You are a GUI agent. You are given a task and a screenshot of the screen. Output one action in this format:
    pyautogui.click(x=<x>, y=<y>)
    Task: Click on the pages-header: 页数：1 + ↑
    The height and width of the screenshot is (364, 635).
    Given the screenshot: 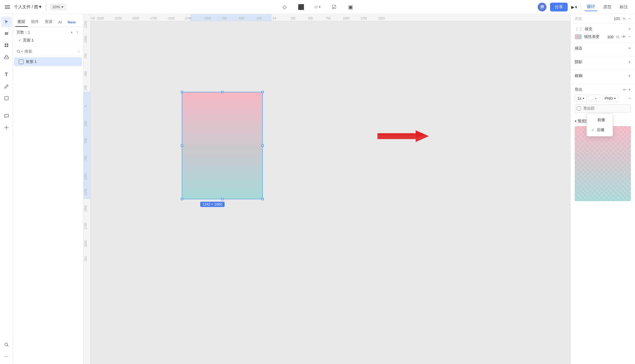 What is the action you would take?
    pyautogui.click(x=48, y=32)
    